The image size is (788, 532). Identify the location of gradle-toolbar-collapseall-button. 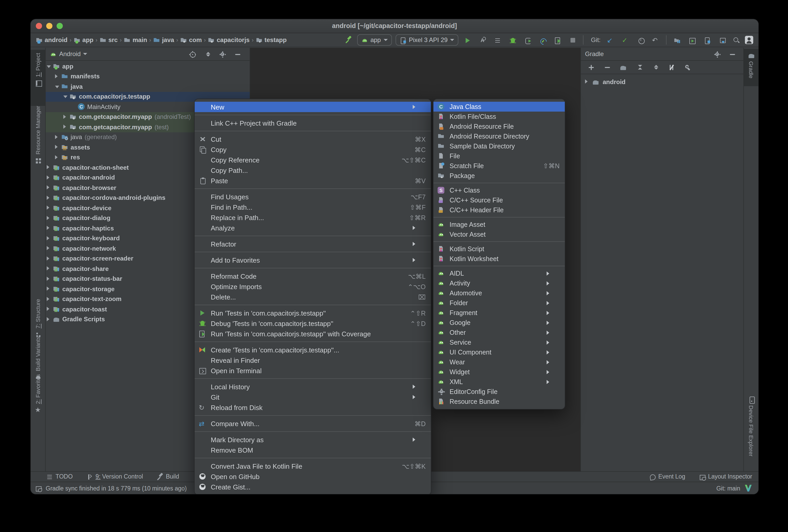
(655, 67).